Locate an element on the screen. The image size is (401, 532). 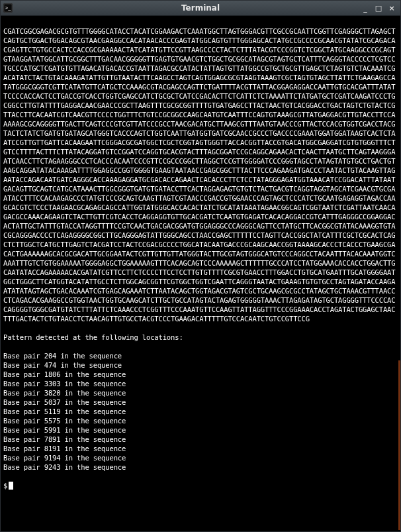
result-line: Base pair 474 in the sequence is located at coordinates (200, 365).